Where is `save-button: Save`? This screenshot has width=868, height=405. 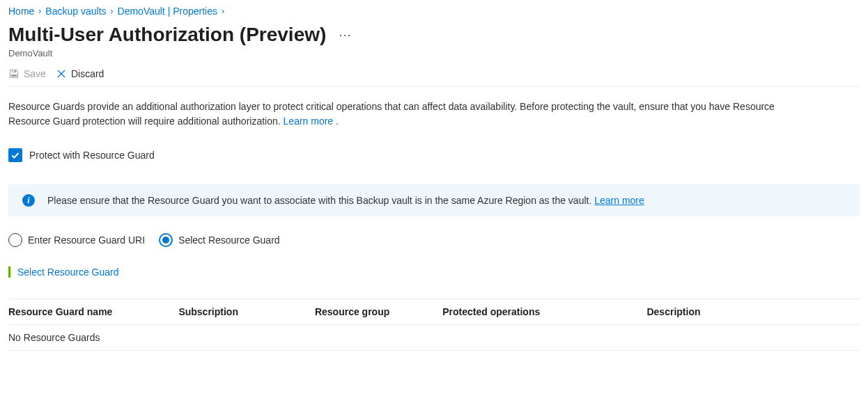
save-button: Save is located at coordinates (27, 74).